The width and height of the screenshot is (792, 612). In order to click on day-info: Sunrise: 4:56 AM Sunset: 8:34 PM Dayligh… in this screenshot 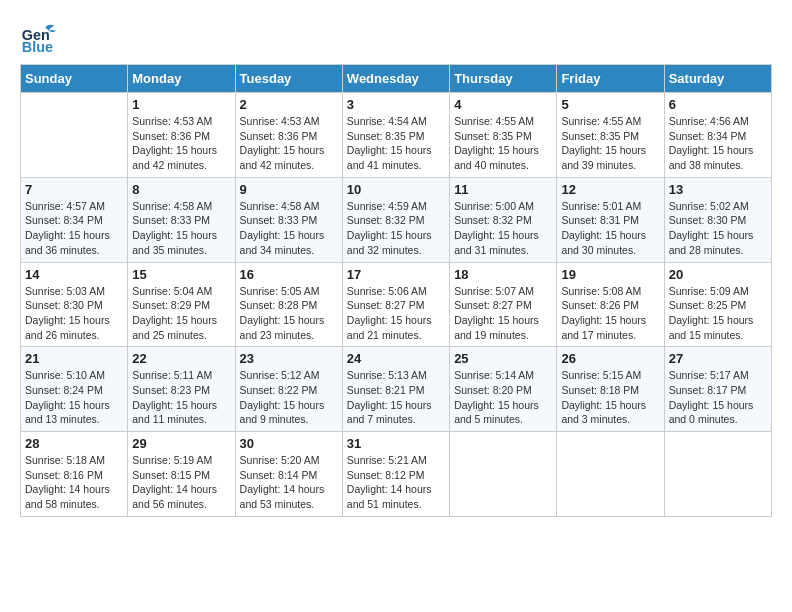, I will do `click(718, 144)`.